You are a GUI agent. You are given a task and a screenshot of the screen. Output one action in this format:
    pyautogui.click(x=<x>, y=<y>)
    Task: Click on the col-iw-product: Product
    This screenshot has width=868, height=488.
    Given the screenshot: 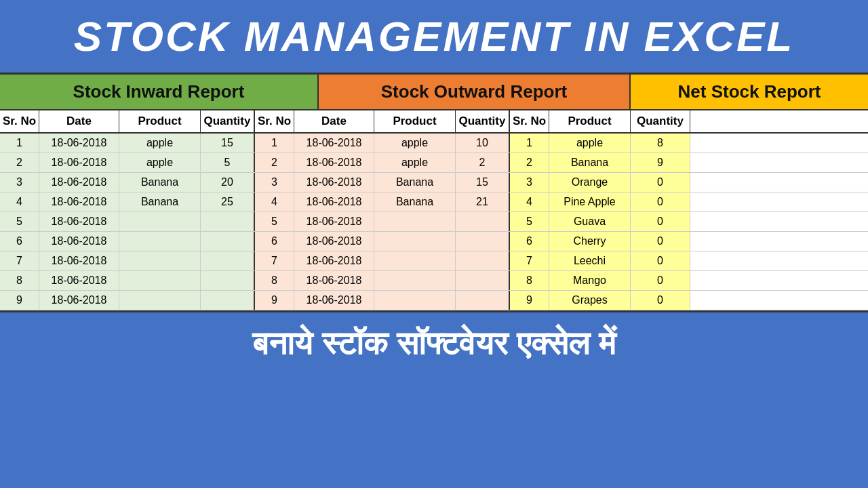 What is the action you would take?
    pyautogui.click(x=160, y=121)
    